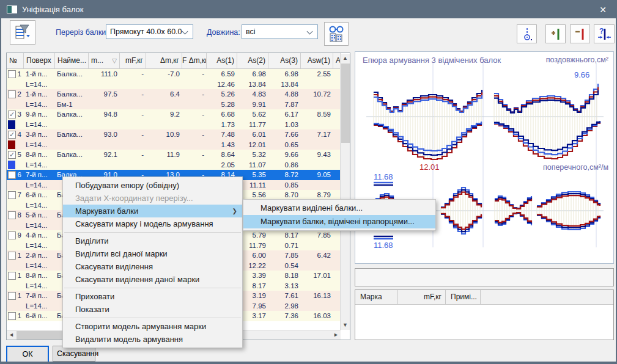 The image size is (617, 364). I want to click on table-cell: 7.48, so click(222, 134).